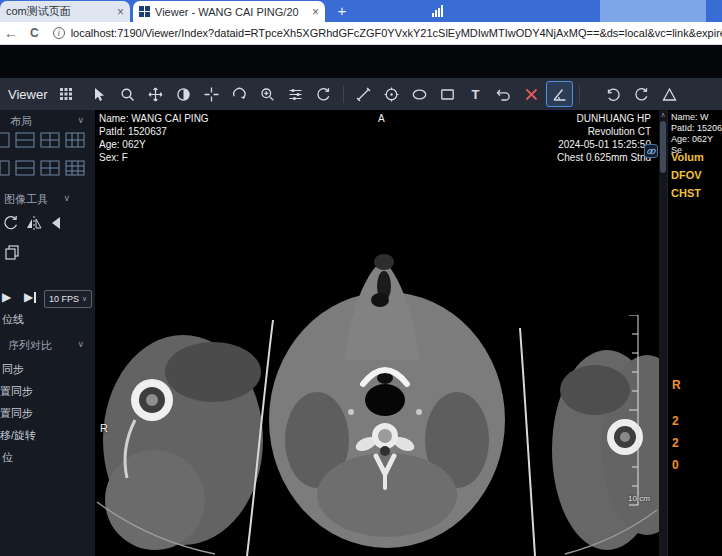  What do you see at coordinates (48, 200) in the screenshot?
I see `image-tools-section-header: 图像工具 ∨` at bounding box center [48, 200].